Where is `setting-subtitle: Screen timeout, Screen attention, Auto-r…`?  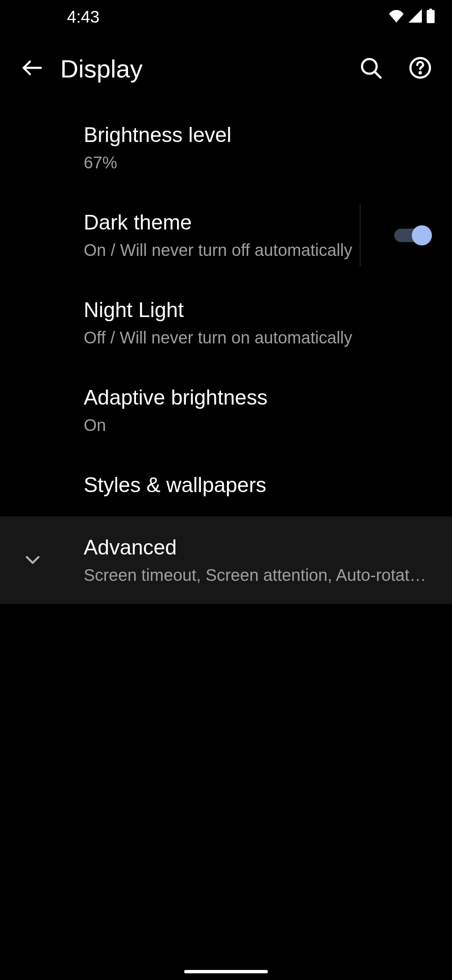 setting-subtitle: Screen timeout, Screen attention, Auto-r… is located at coordinates (255, 575).